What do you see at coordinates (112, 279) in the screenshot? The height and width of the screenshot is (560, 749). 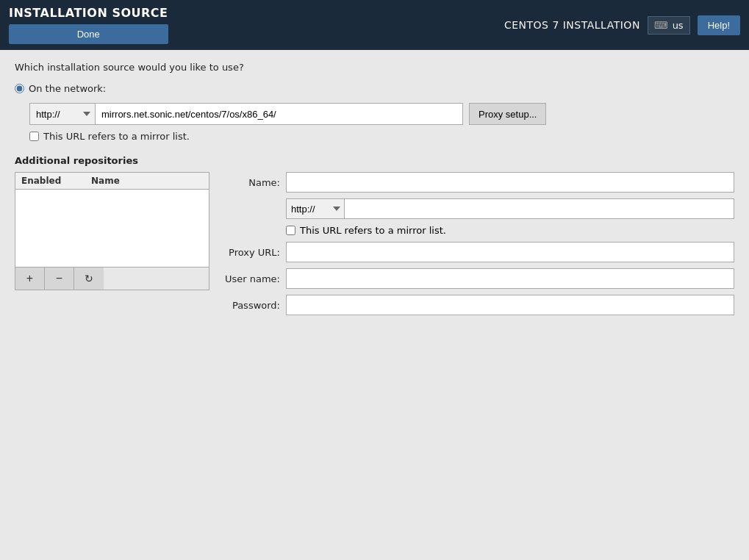 I see `repos-buttons: + − ↻` at bounding box center [112, 279].